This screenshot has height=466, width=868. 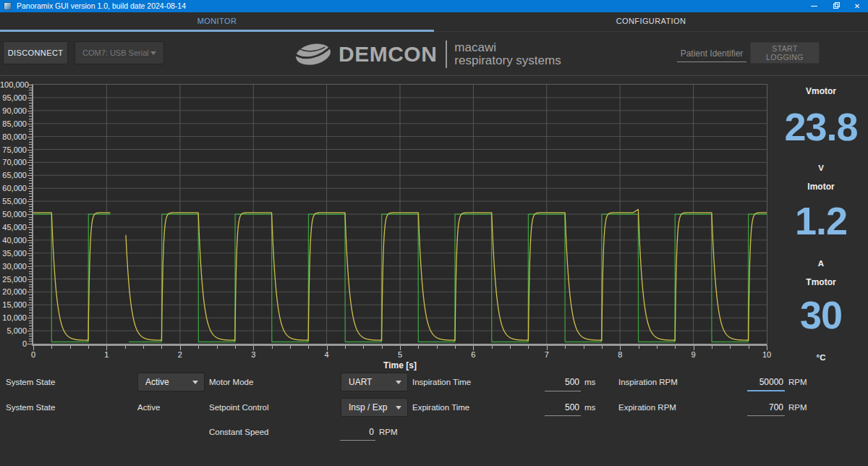 I want to click on tab-bar: MONITOR CONFIGURATION, so click(x=434, y=22).